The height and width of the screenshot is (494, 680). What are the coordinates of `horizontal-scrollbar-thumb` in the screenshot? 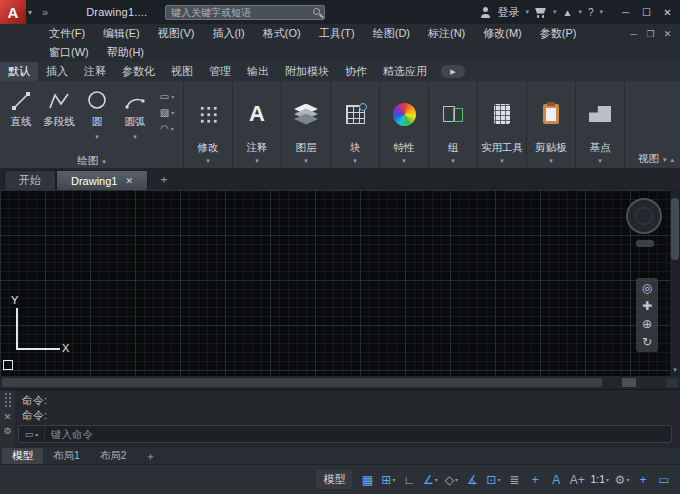 It's located at (302, 382).